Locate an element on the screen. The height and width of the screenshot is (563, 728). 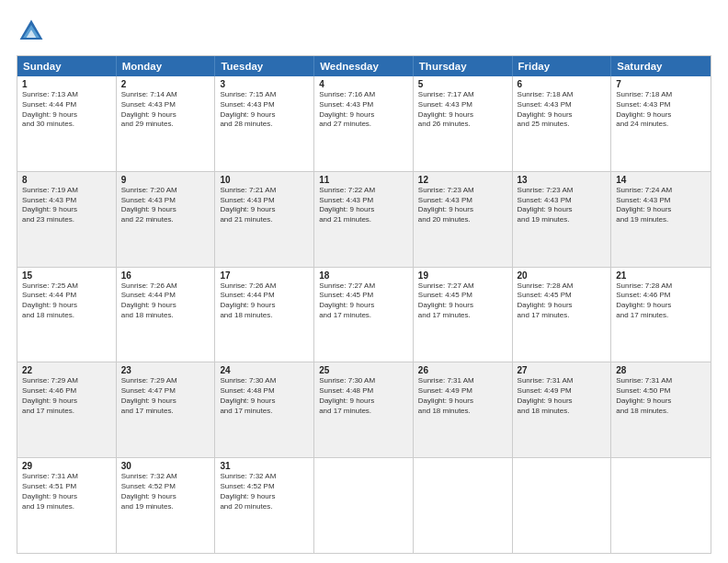
cell-text: Sunrise: 7:25 AMSunset: 4:44 PMDaylight:… is located at coordinates (66, 302).